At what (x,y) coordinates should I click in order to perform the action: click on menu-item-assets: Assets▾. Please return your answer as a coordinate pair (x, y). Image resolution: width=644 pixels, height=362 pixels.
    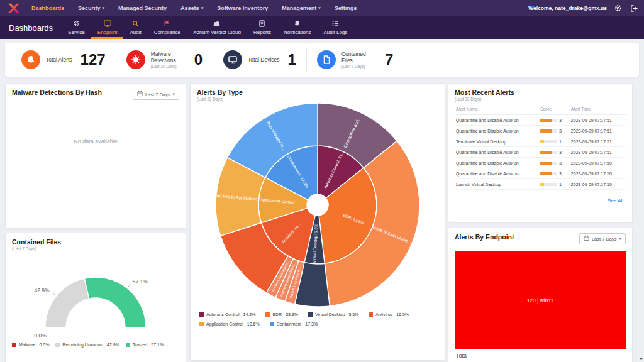
    Looking at the image, I should click on (192, 8).